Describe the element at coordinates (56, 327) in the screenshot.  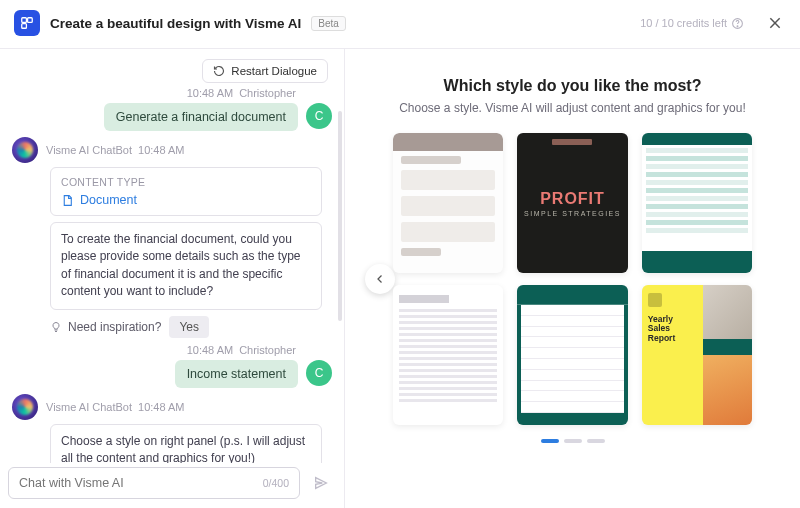
I see `lightbulb-icon` at that location.